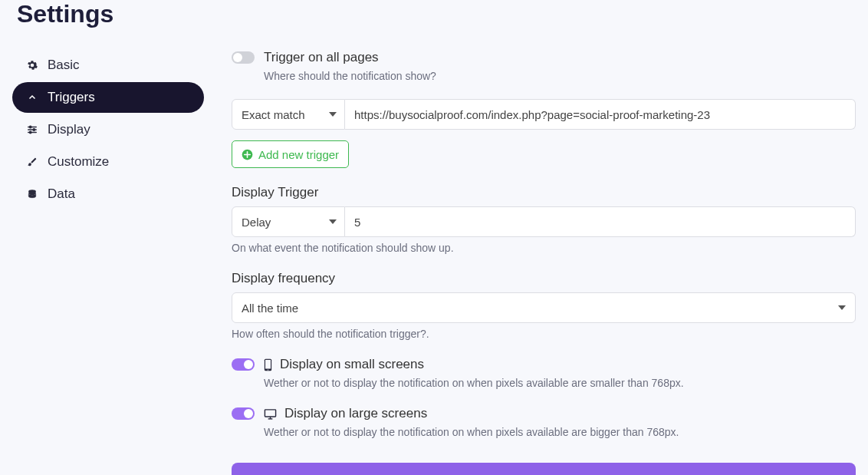 This screenshot has height=475, width=868. Describe the element at coordinates (64, 65) in the screenshot. I see `sidebar-item-label: Basic` at that location.